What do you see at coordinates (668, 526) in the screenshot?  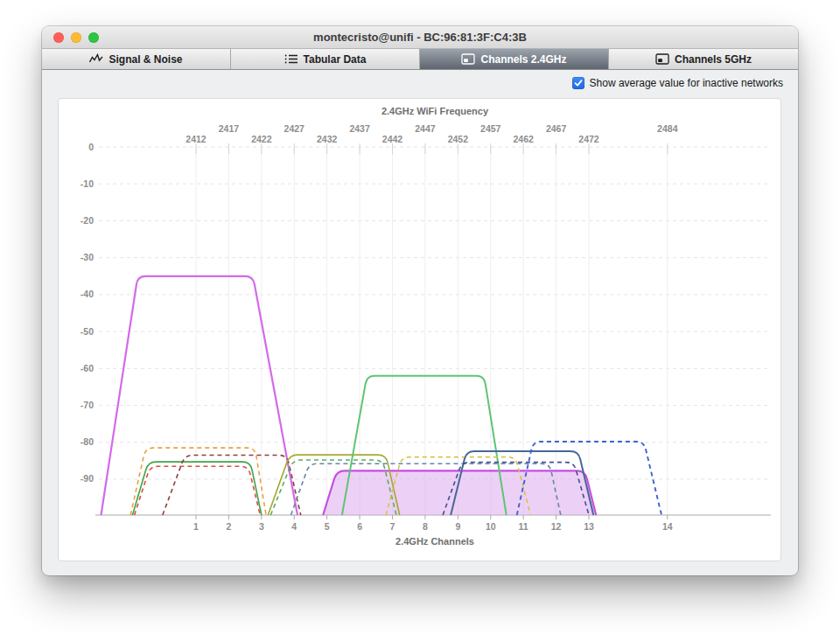 I see `svg-text: 14` at bounding box center [668, 526].